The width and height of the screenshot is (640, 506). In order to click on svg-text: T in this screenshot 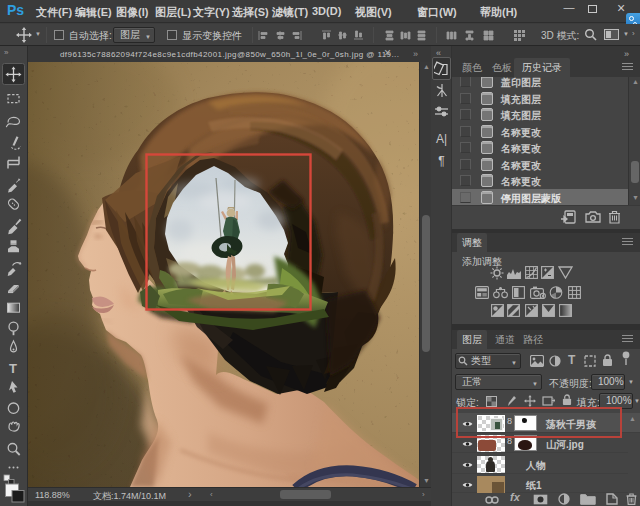, I will do `click(13, 368)`.